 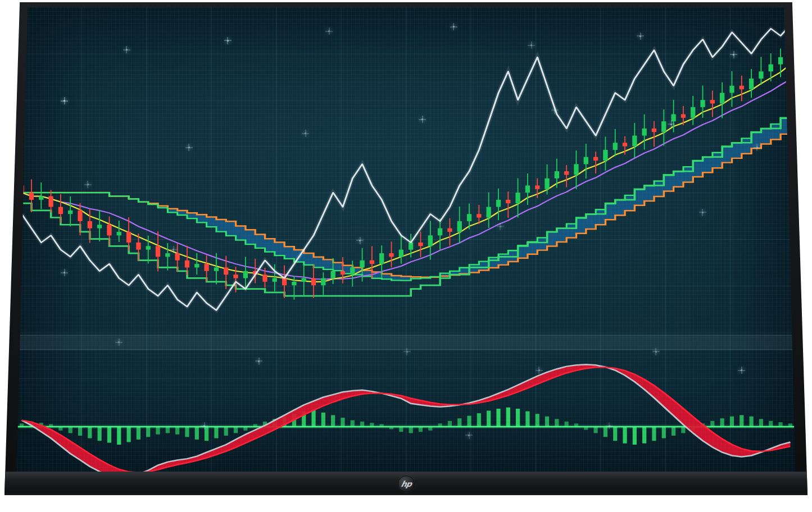 I want to click on hp-logo-text: hp, so click(x=406, y=484).